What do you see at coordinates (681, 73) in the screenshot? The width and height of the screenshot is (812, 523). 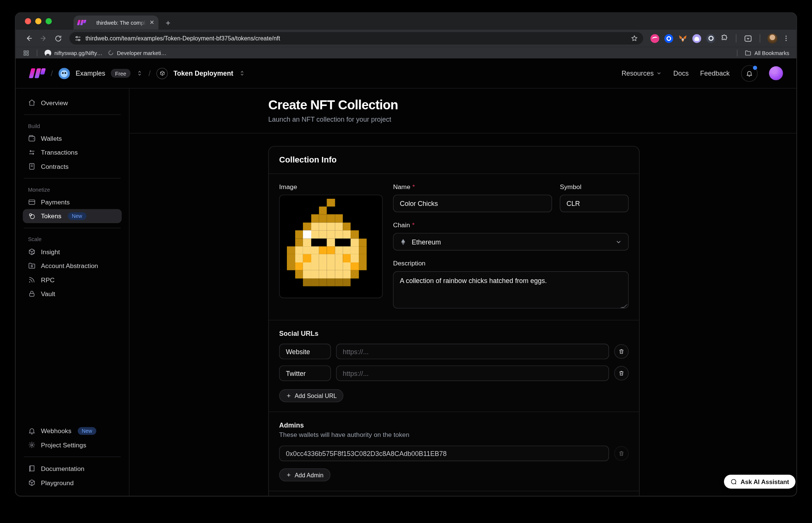 I see `nav-docs: Docs` at bounding box center [681, 73].